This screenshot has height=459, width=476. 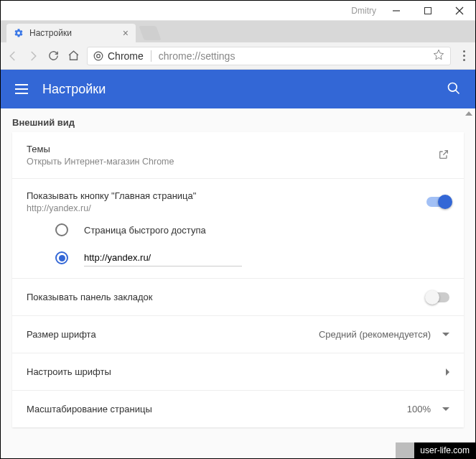 What do you see at coordinates (375, 335) in the screenshot?
I see `font-size-value: Средний (рекомендуется)` at bounding box center [375, 335].